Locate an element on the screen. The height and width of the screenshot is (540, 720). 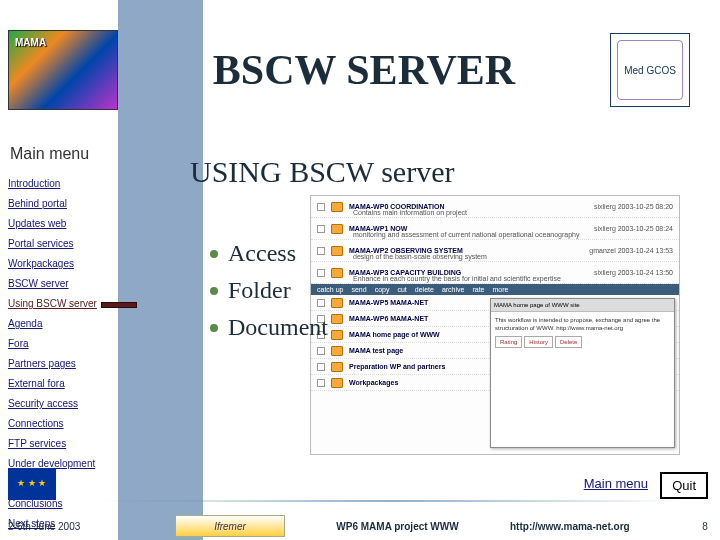
footer-url: http://www.mama-net.org is located at coordinates (600, 526).